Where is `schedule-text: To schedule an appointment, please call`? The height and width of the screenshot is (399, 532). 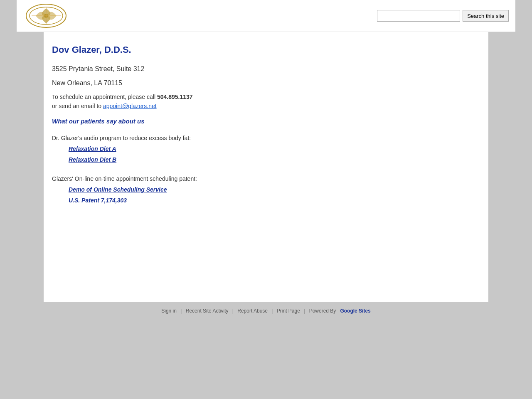
schedule-text: To schedule an appointment, please call is located at coordinates (105, 97).